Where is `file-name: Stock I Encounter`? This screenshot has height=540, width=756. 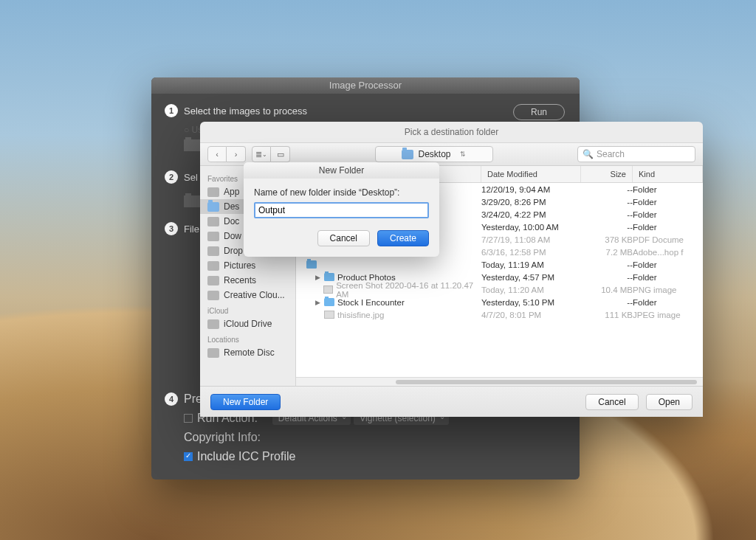
file-name: Stock I Encounter is located at coordinates (371, 302).